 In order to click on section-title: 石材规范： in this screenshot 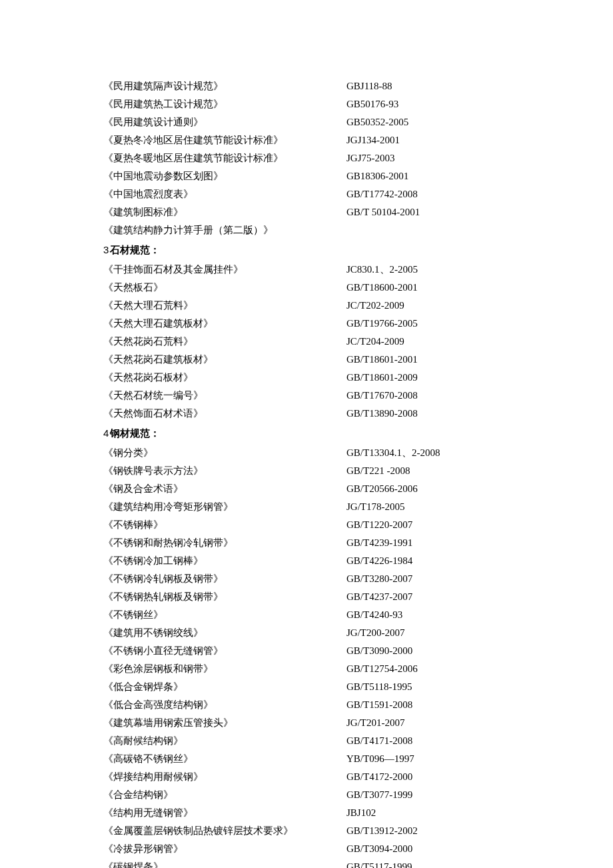, I will do `click(135, 250)`.